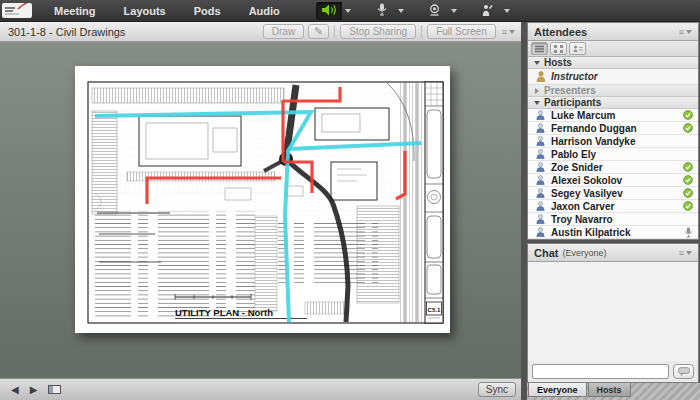 The image size is (700, 400). Describe the element at coordinates (616, 142) in the screenshot. I see `participant-name: Harrison Vandyke` at that location.